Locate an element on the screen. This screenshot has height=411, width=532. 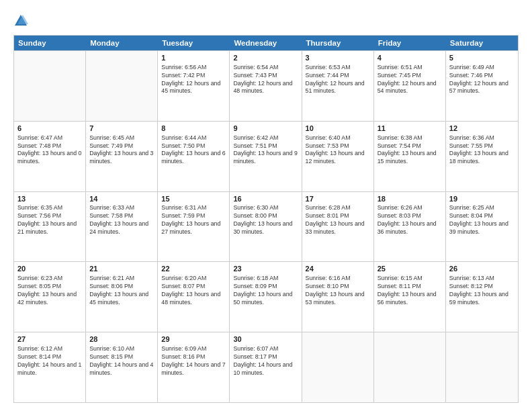
calendar-cell: 21Sunrise: 6:21 AM Sunset: 8:06 PM Dayli… is located at coordinates (122, 297).